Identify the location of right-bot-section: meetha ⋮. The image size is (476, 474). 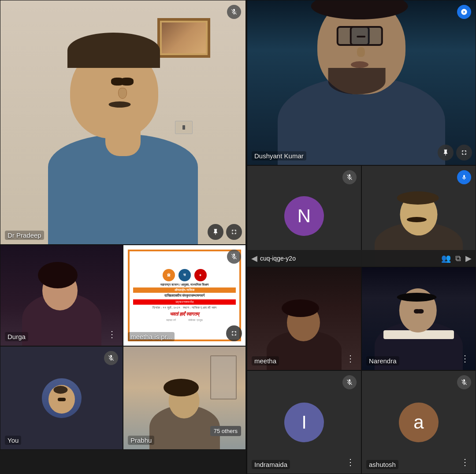
(361, 318).